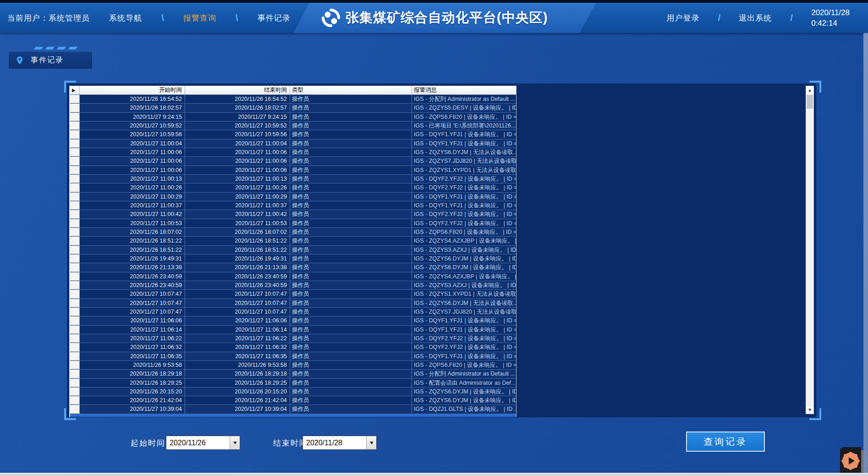  What do you see at coordinates (851, 461) in the screenshot?
I see `screen-recorder-widget` at bounding box center [851, 461].